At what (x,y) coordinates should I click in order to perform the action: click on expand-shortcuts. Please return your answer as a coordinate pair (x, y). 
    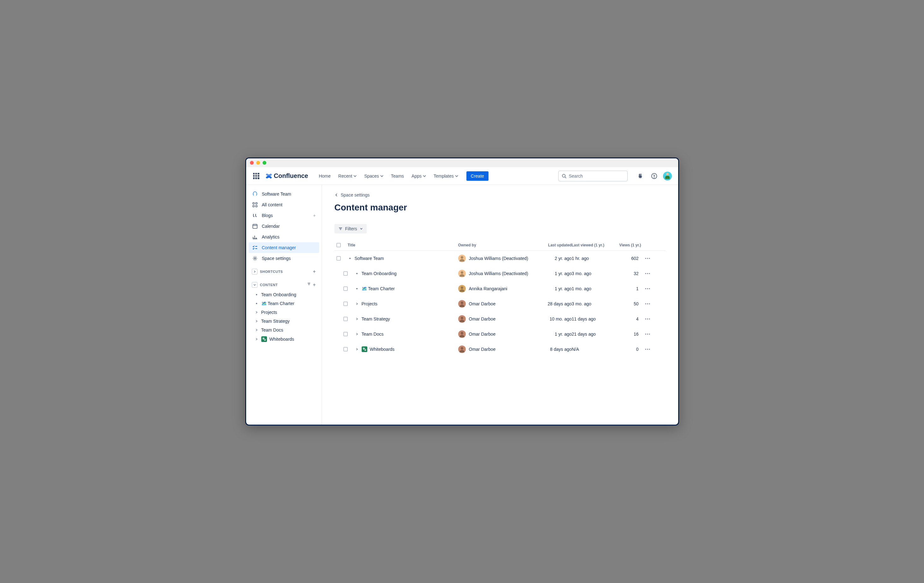
    Looking at the image, I should click on (255, 272).